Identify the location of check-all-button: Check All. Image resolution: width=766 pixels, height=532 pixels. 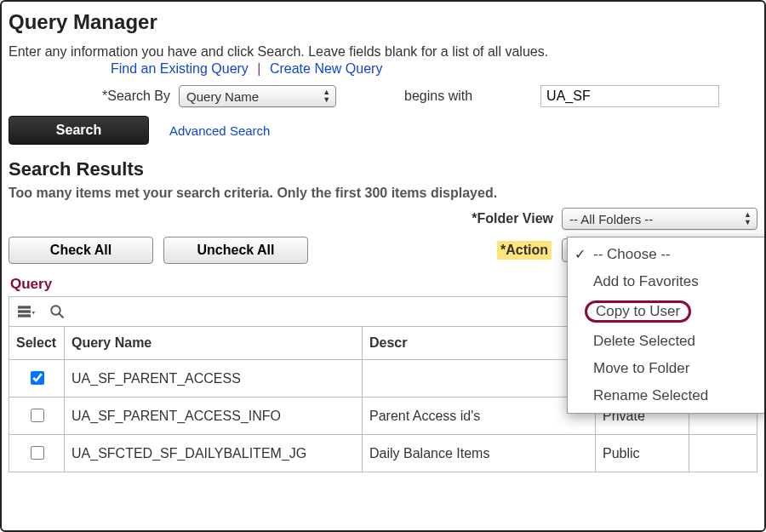
(81, 250).